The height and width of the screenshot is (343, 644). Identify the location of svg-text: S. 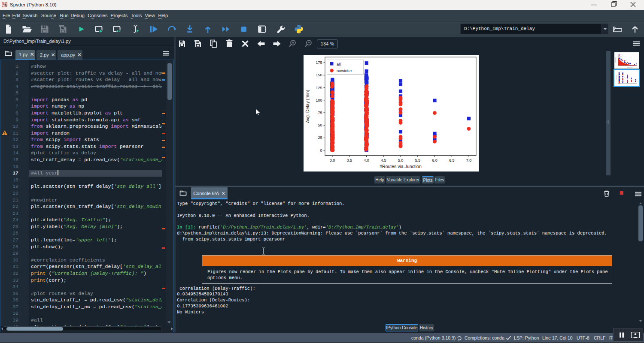
(6, 5).